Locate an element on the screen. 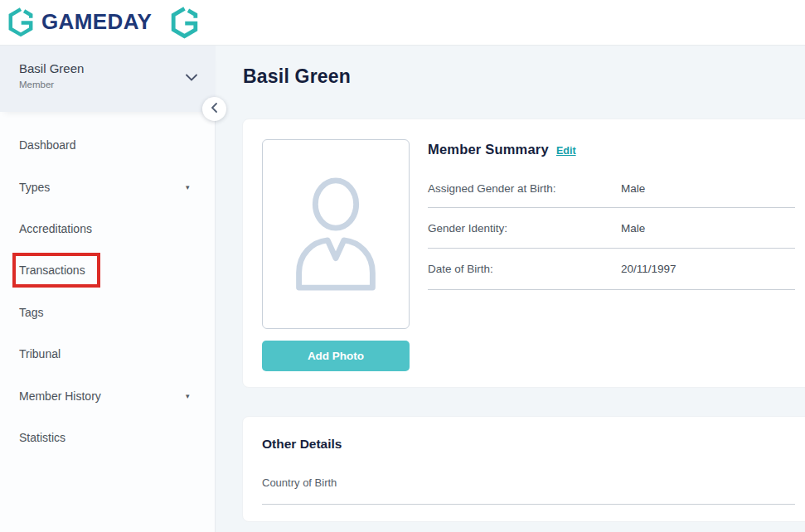  sidebar-item-member-history: Member History ▾ is located at coordinates (108, 395).